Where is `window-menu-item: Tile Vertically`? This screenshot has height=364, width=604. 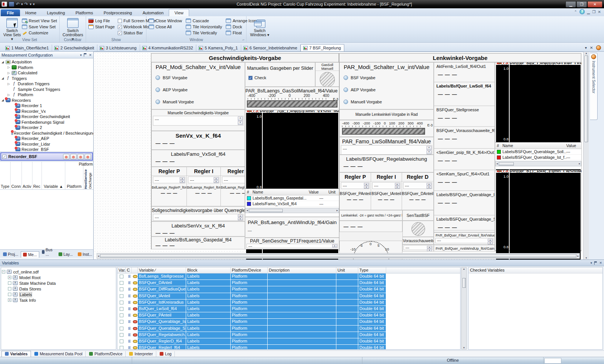
window-menu-item: Tile Vertically is located at coordinates (204, 33).